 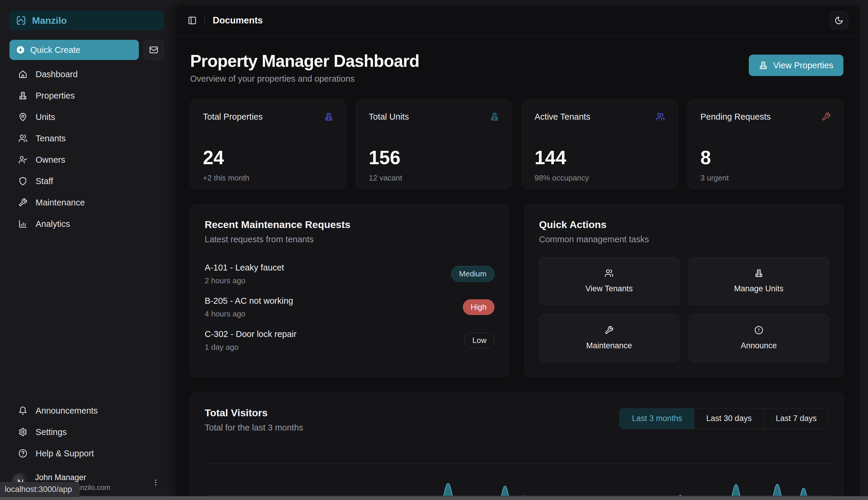 I want to click on topbar-left: Documents, so click(x=225, y=21).